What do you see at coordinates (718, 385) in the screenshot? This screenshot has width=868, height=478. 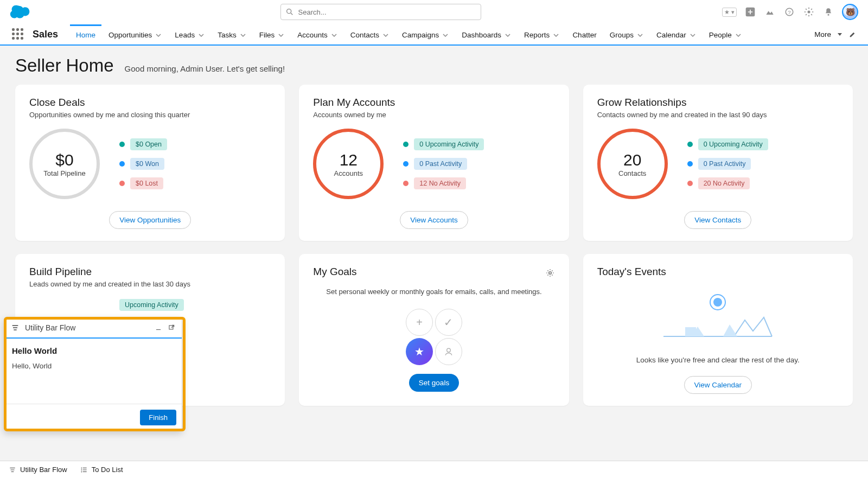 I see `view-calendar-button: View Calendar` at bounding box center [718, 385].